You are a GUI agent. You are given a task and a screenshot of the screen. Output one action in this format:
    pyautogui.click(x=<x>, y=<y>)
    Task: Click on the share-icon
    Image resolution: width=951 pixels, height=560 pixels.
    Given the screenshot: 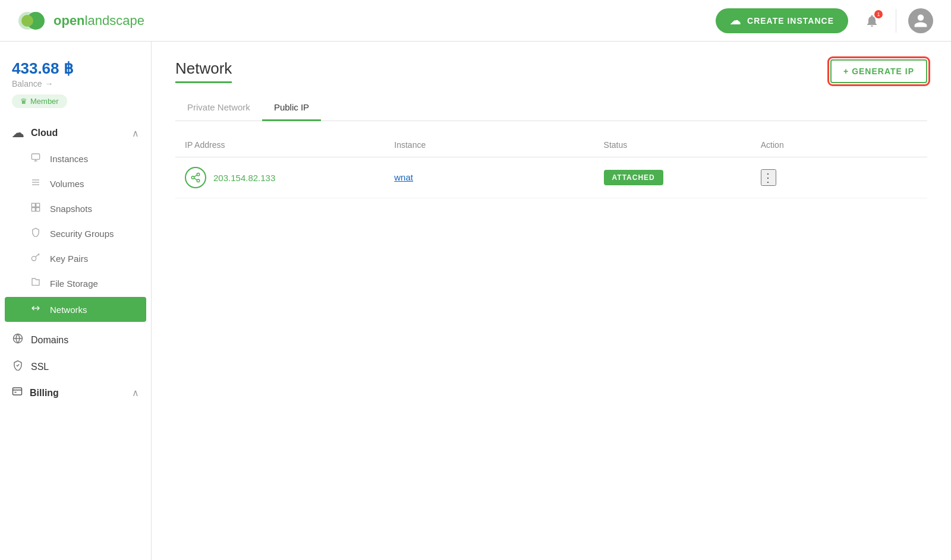 What is the action you would take?
    pyautogui.click(x=196, y=178)
    